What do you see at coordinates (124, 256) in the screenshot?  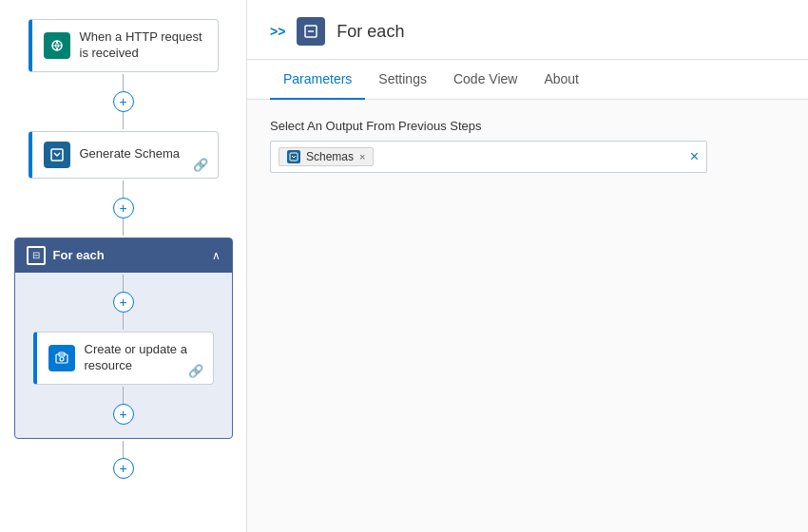 I see `foreach-header: ⊟ For each ∧` at bounding box center [124, 256].